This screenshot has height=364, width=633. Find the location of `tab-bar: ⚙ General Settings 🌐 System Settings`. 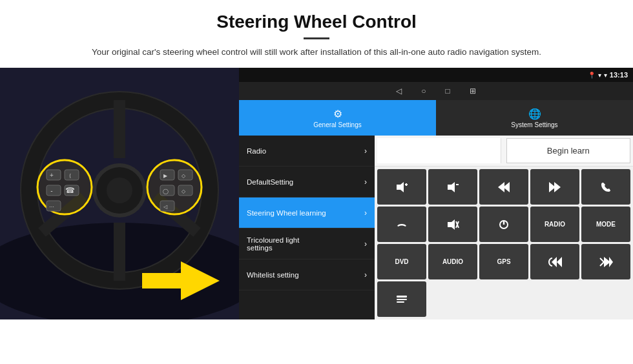

tab-bar: ⚙ General Settings 🌐 System Settings is located at coordinates (436, 117).